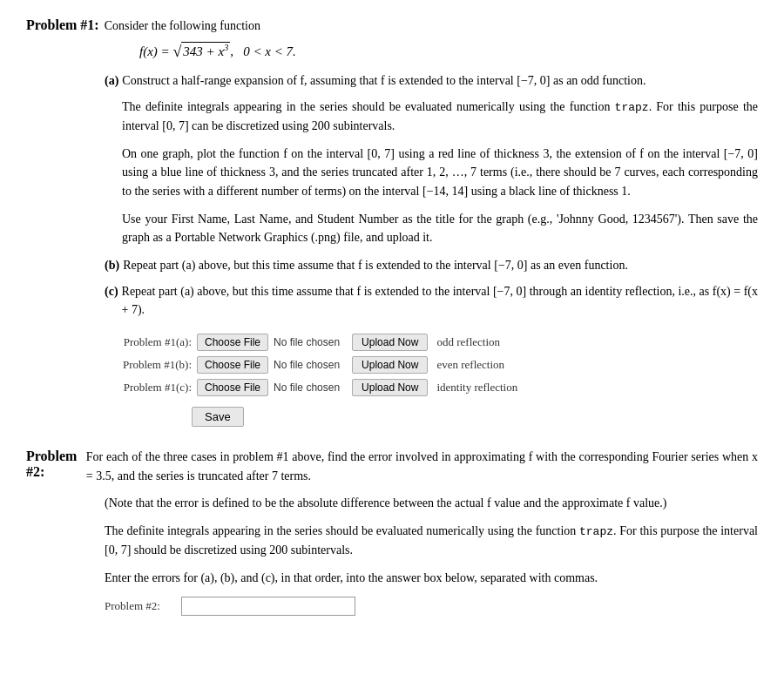  I want to click on upload-now-a-button: Upload Now, so click(390, 342).